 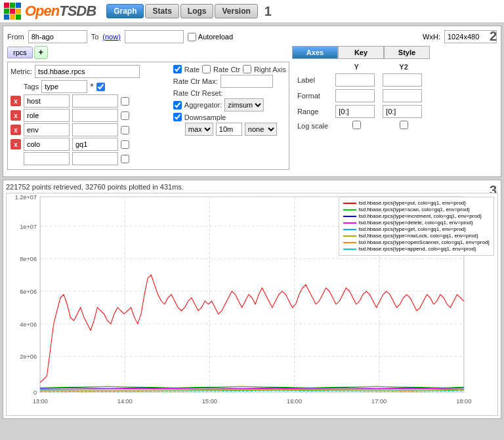 What do you see at coordinates (42, 10) in the screenshot?
I see `logo-open: Open` at bounding box center [42, 10].